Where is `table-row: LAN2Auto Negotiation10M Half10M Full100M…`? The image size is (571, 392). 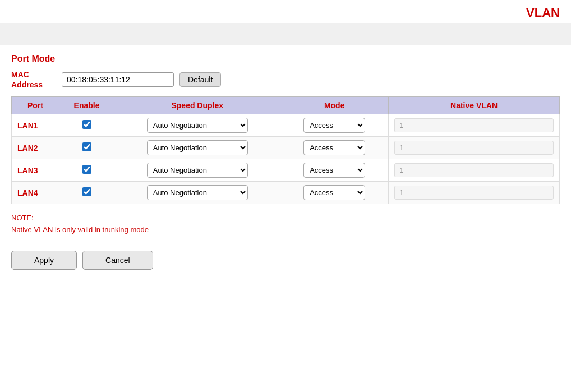
table-row: LAN2Auto Negotiation10M Half10M Full100M… is located at coordinates (286, 148).